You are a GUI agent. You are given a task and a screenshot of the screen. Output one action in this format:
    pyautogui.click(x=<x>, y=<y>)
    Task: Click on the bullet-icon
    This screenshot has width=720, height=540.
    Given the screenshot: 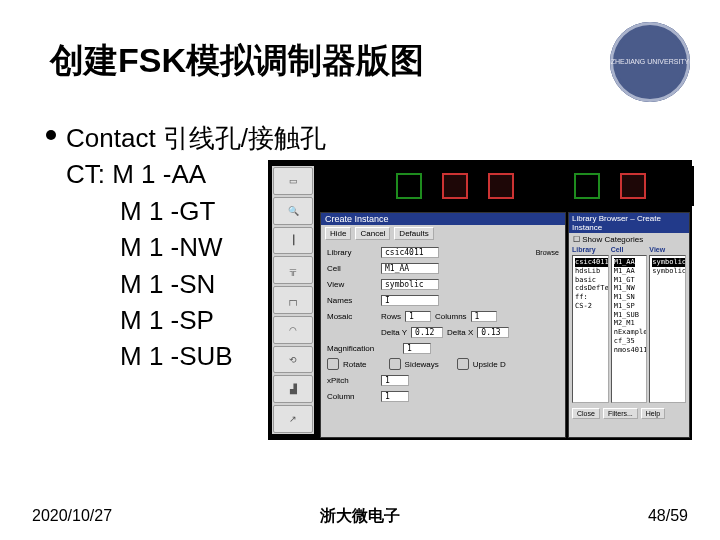 What is the action you would take?
    pyautogui.click(x=51, y=135)
    